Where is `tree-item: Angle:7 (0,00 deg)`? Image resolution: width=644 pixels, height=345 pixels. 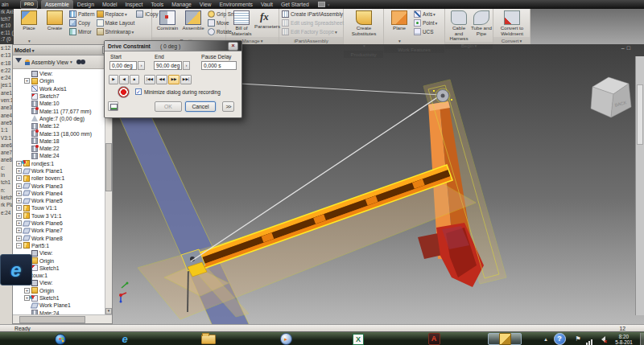 tree-item: Angle:7 (0,00 deg) is located at coordinates (60, 119).